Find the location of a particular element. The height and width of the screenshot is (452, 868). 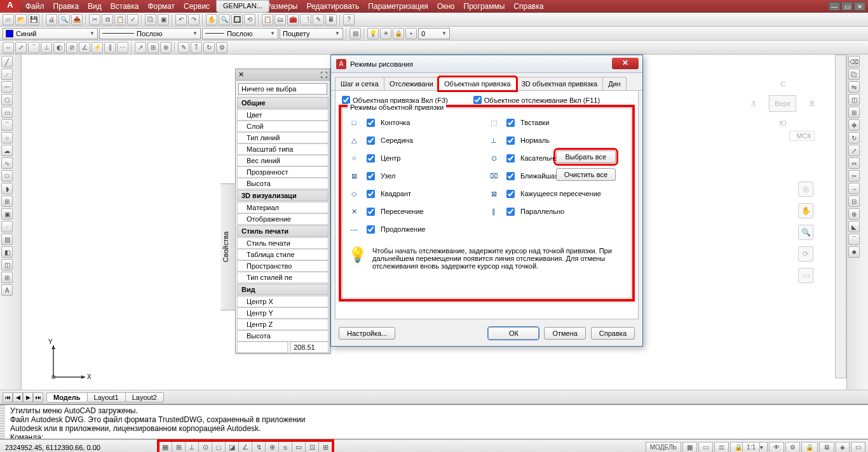

leader-icon: ↗ is located at coordinates (140, 48).